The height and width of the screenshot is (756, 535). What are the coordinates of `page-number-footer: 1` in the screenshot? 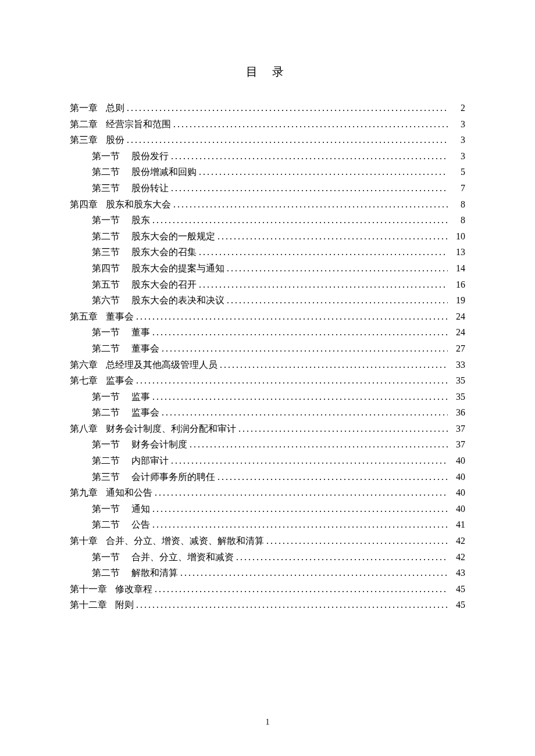 It's located at (268, 722).